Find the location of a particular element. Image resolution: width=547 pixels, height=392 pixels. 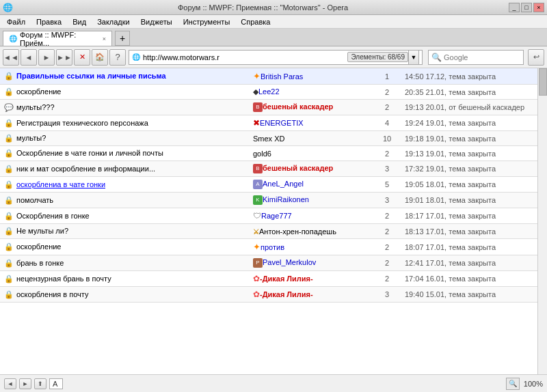

author-name: gold6 is located at coordinates (263, 154).